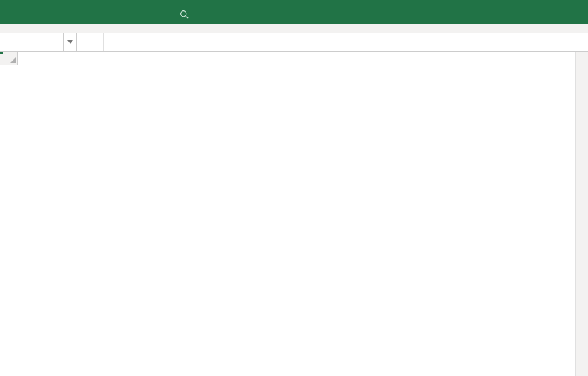 The image size is (588, 376). Describe the element at coordinates (582, 214) in the screenshot. I see `vertical-scrollbar` at that location.